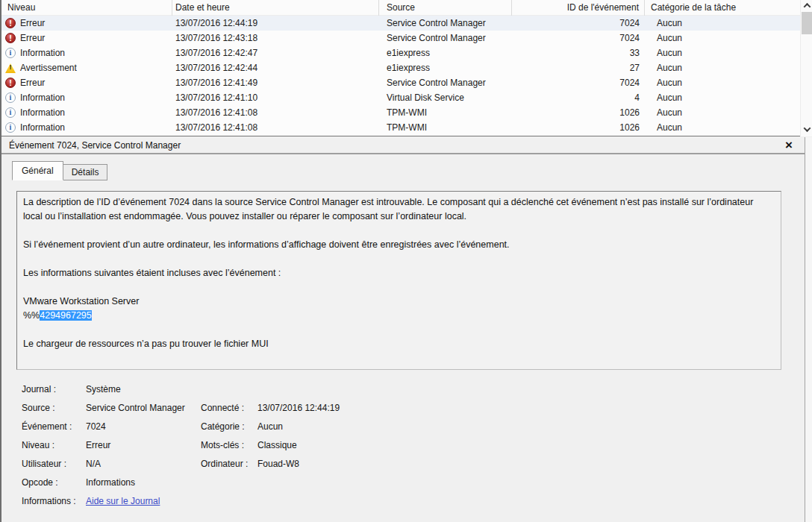 Image resolution: width=812 pixels, height=522 pixels. What do you see at coordinates (143, 427) in the screenshot?
I see `field-value: 7024` at bounding box center [143, 427].